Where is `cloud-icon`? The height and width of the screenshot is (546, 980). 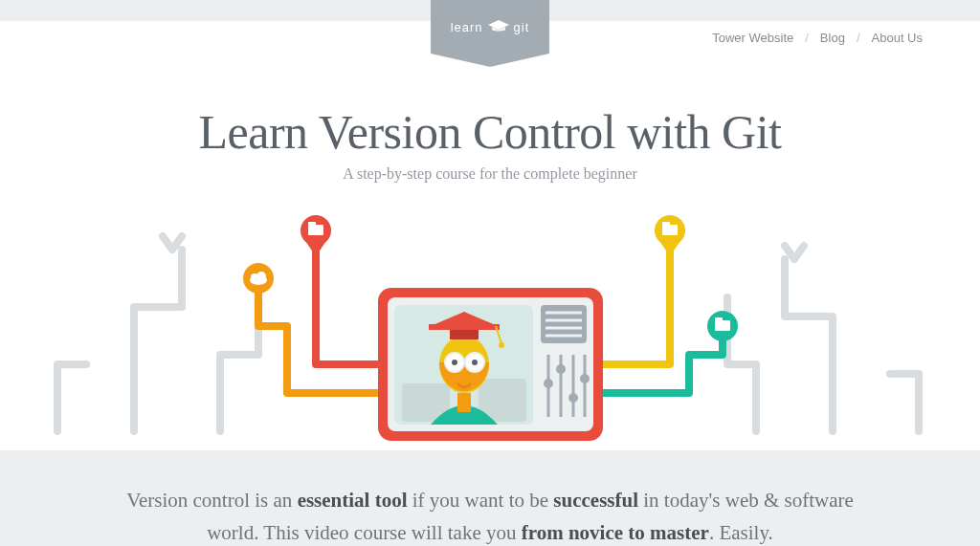 cloud-icon is located at coordinates (258, 278).